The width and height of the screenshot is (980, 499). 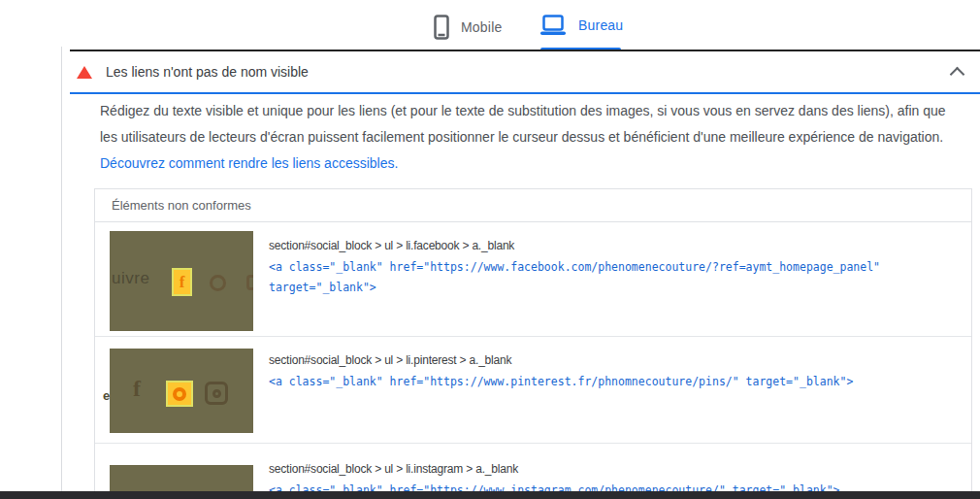 I want to click on element-selector: section#social_block > ul > li.instagram…, so click(x=612, y=469).